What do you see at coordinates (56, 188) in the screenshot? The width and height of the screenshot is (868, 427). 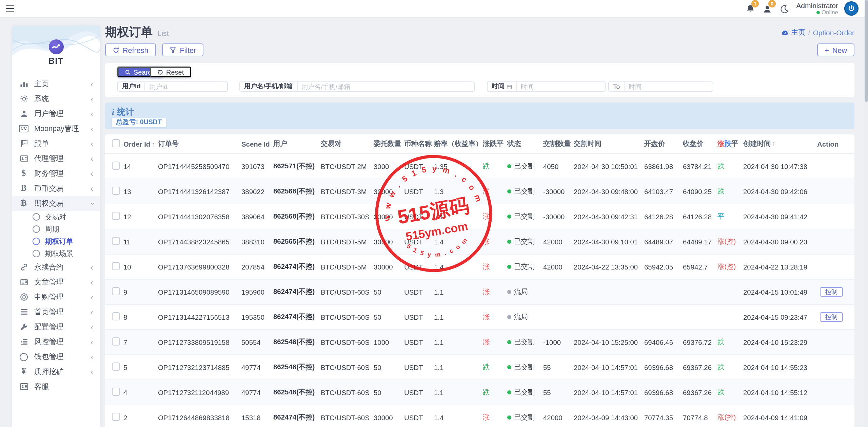 I see `sidebar-item-spot-trade: B币币交易‹` at bounding box center [56, 188].